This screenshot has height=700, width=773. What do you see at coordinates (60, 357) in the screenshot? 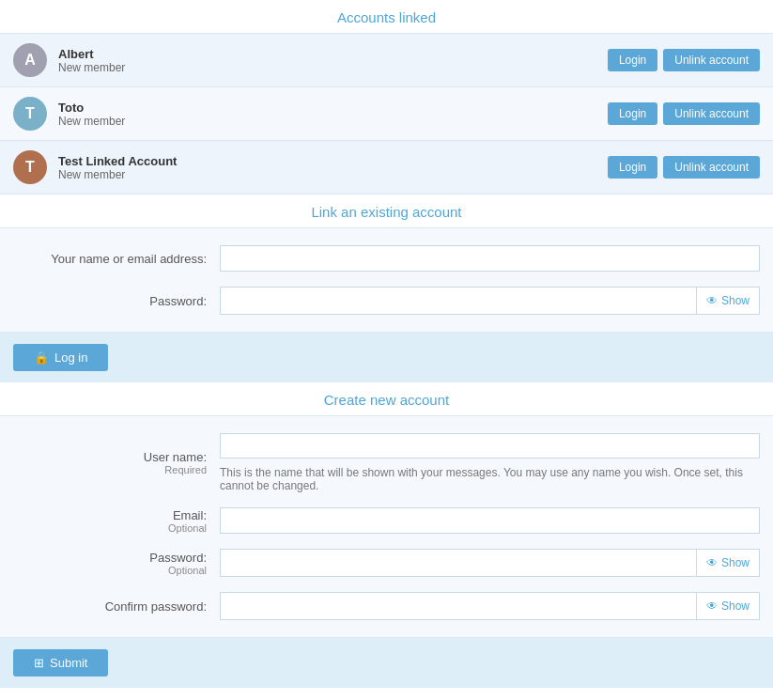
I see `log-in-button: 🔒 Log in` at bounding box center [60, 357].